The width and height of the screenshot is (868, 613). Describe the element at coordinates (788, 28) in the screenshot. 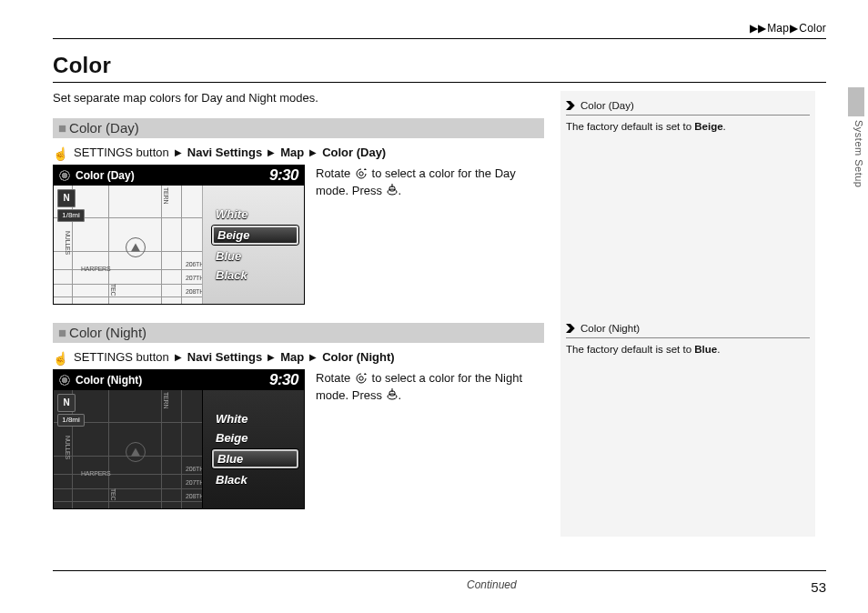

I see `breadcrumb: ▶▶Map▶Color` at that location.